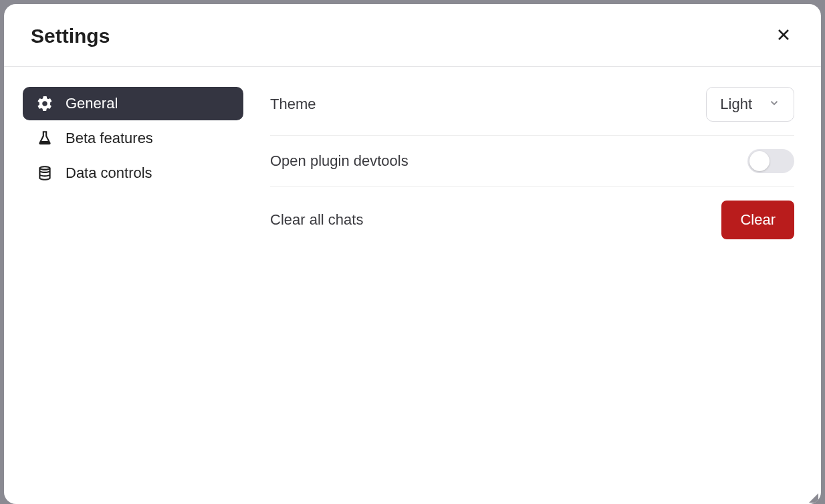 The image size is (825, 504). Describe the element at coordinates (750, 104) in the screenshot. I see `theme-select: Light` at that location.